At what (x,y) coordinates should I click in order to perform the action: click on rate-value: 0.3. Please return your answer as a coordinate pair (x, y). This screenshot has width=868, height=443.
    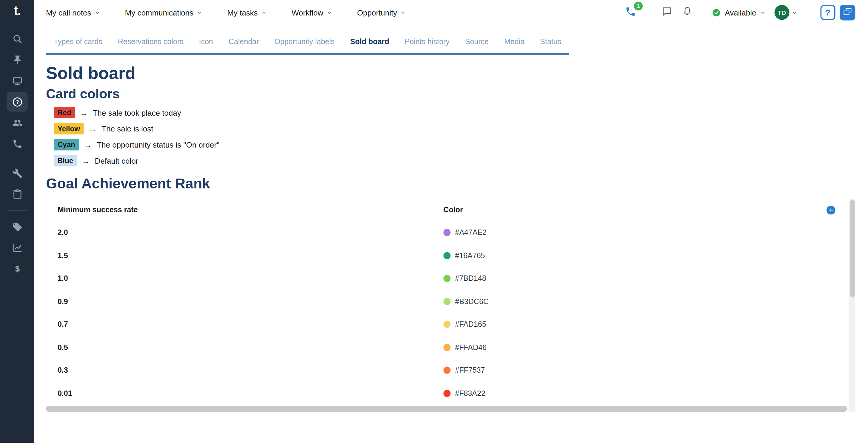
    Looking at the image, I should click on (251, 370).